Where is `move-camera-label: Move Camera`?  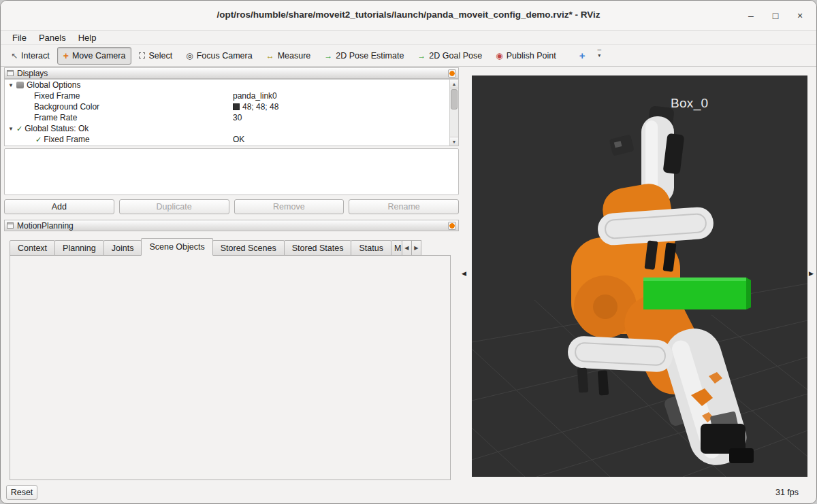 move-camera-label: Move Camera is located at coordinates (99, 56).